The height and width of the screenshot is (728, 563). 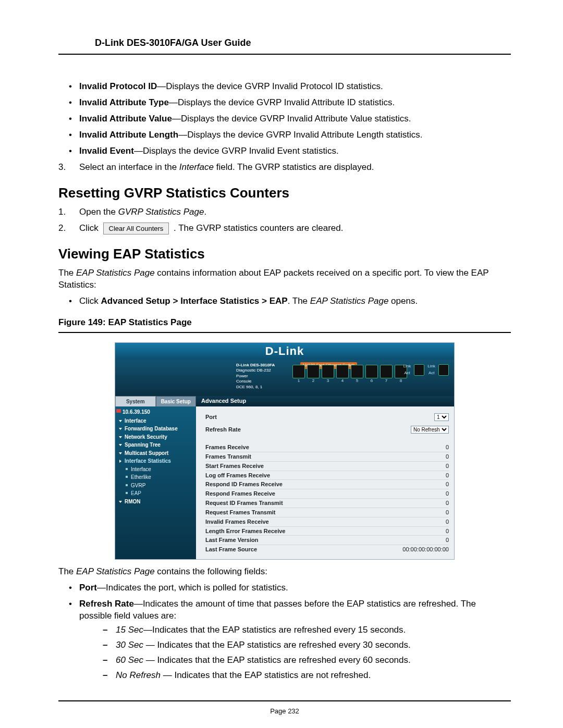 What do you see at coordinates (264, 376) in the screenshot?
I see `device-model-block: D-Link DES-3010FA Diagnostic DB-232 Powe…` at bounding box center [264, 376].